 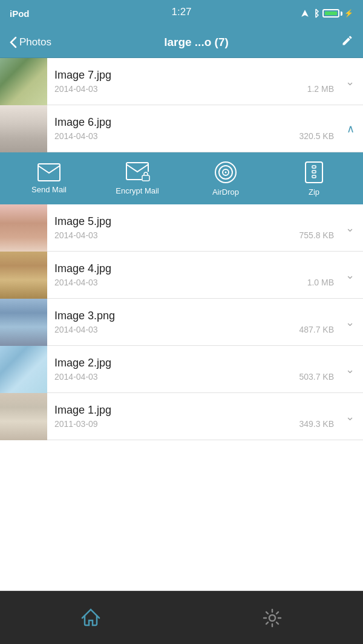 I want to click on lock-envelope-icon, so click(x=137, y=172).